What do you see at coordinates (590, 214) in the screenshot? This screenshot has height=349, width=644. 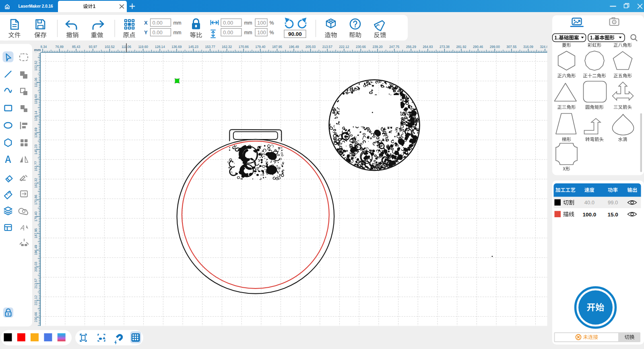 I see `svg-text: 100.0` at bounding box center [590, 214].